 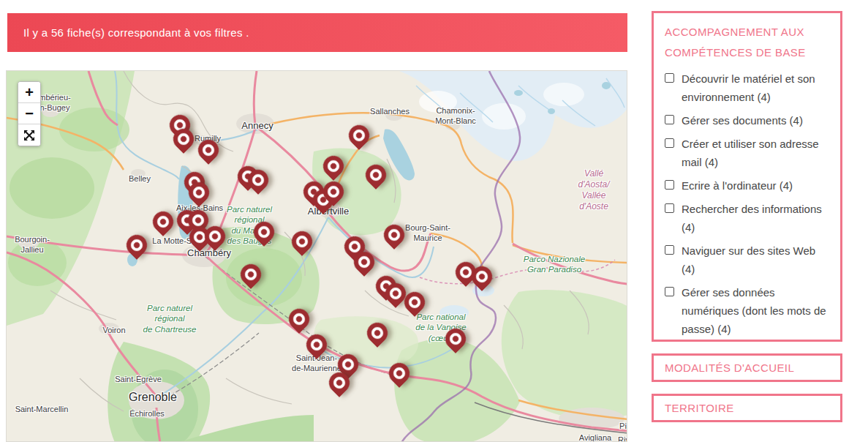 What do you see at coordinates (129, 32) in the screenshot?
I see `results-banner-text: Il y a 56 fiche(s) correspondant à vos f…` at bounding box center [129, 32].